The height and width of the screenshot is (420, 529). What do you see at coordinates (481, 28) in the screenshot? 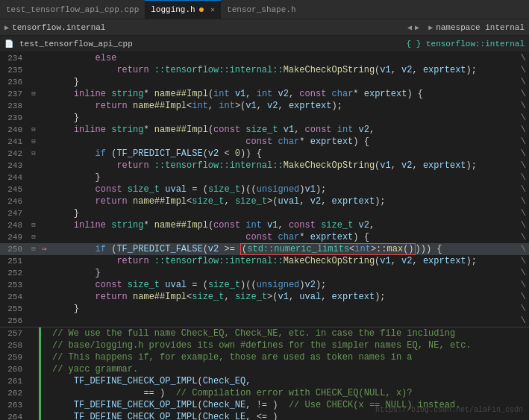
I see `breadcrumb-namespace2: namespace internal` at bounding box center [481, 28].